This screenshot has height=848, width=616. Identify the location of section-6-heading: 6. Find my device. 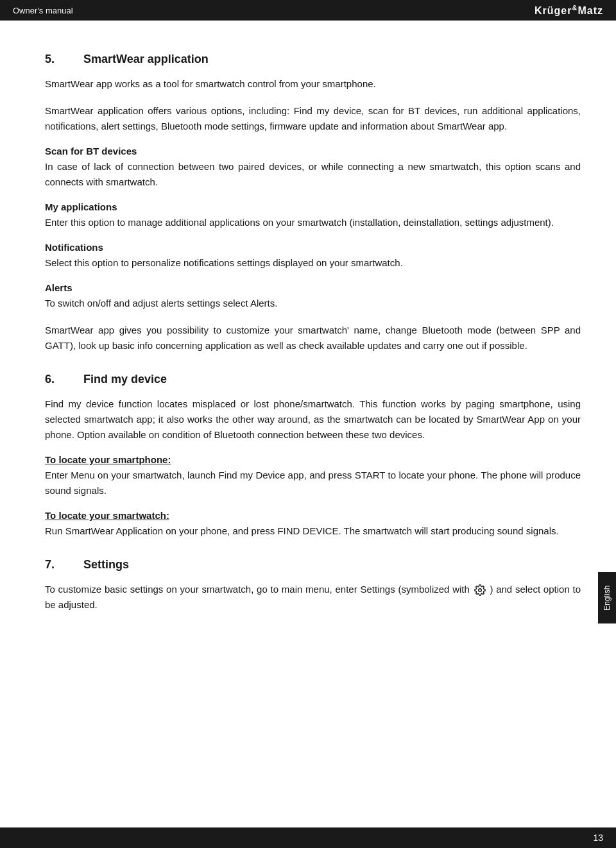
(313, 380).